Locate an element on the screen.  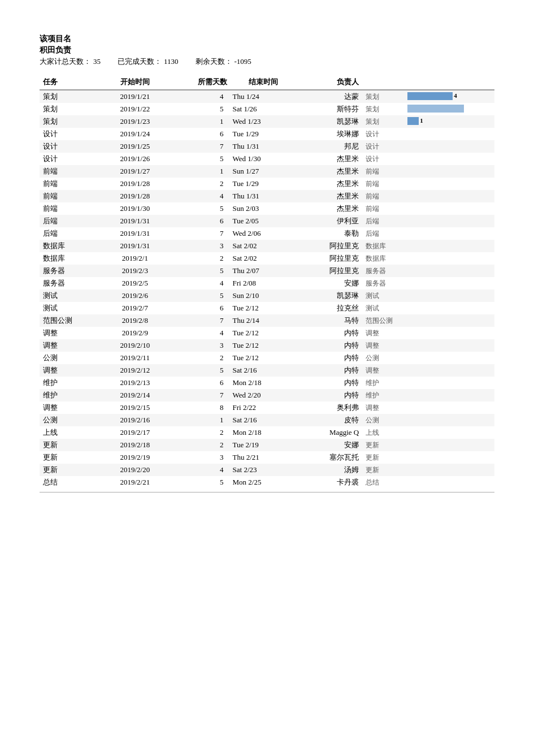
cell-task: 服务器 is located at coordinates (69, 283).